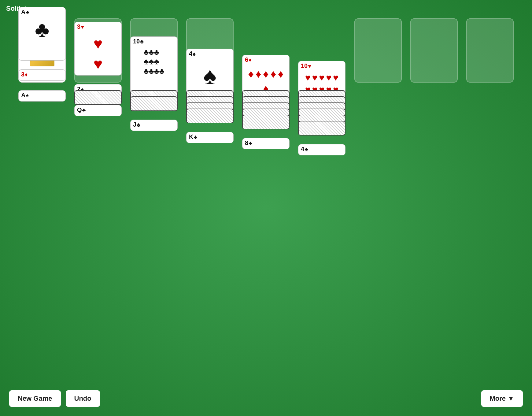 This screenshot has height=416, width=532. What do you see at coordinates (266, 9) in the screenshot?
I see `header: Solitaire ▼` at bounding box center [266, 9].